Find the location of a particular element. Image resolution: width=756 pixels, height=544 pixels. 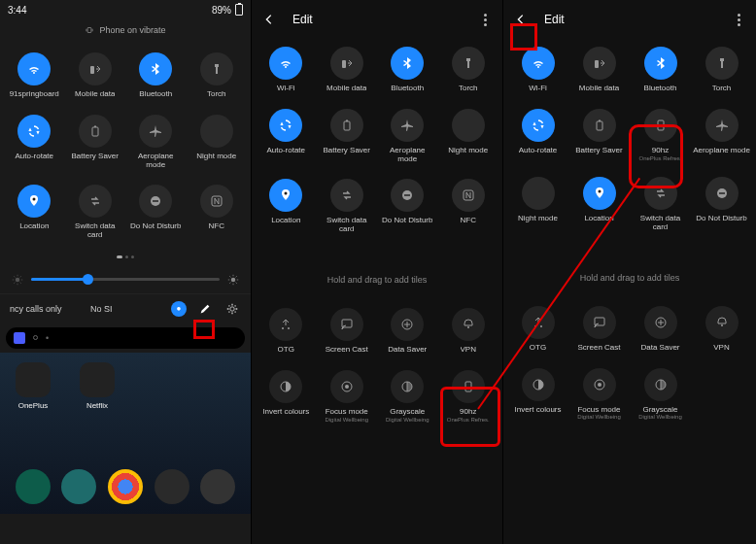

page-dots is located at coordinates (125, 258).